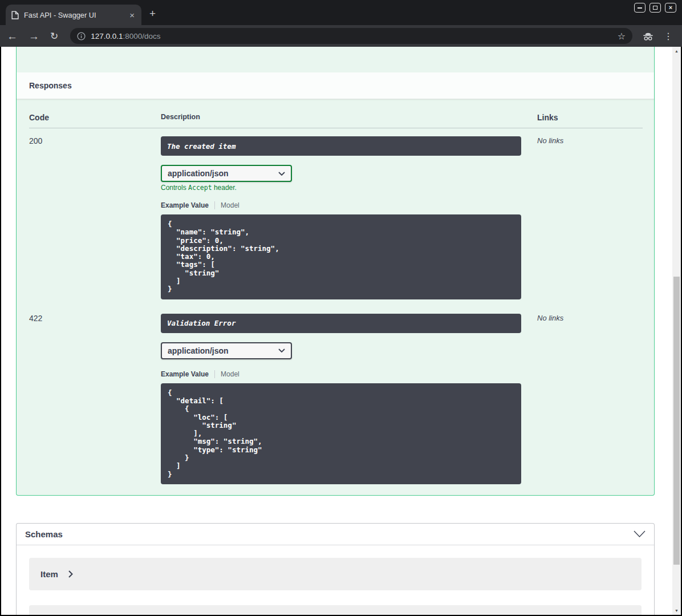 The height and width of the screenshot is (616, 682). What do you see at coordinates (174, 188) in the screenshot?
I see `accept-note-prefix: Controls` at bounding box center [174, 188].